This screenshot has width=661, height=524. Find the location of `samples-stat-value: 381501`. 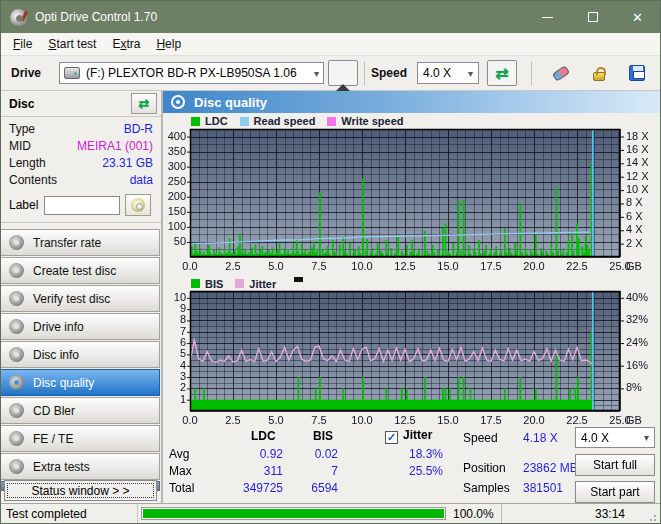

samples-stat-value: 381501 is located at coordinates (543, 488).